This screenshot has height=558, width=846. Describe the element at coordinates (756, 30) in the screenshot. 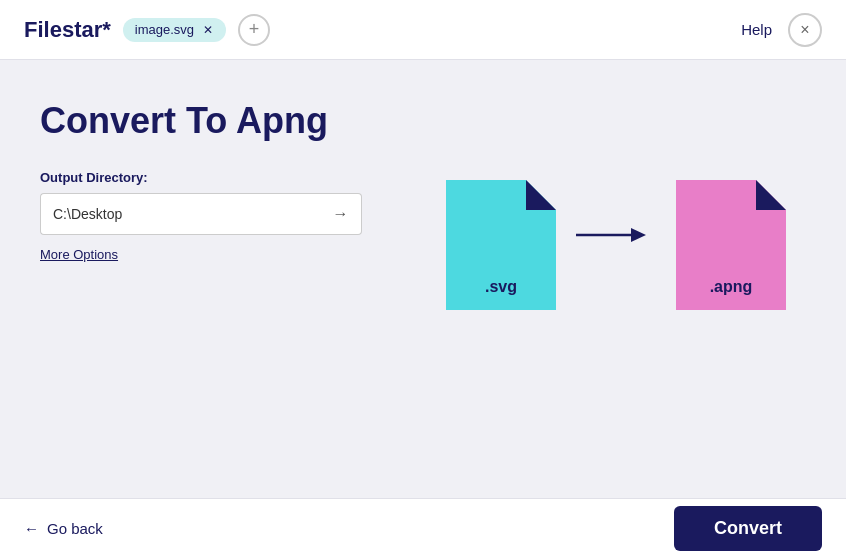

I see `help-link: Help` at that location.